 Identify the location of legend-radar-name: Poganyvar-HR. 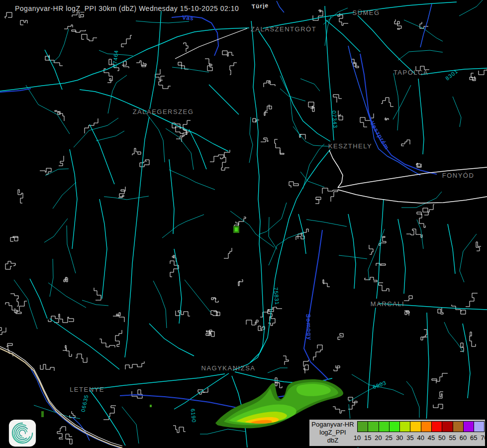
(333, 425).